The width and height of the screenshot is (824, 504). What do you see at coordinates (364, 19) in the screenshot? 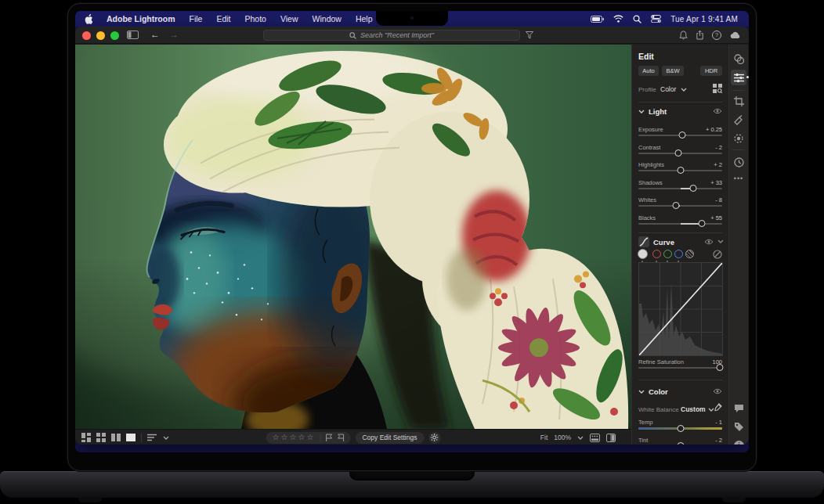
I see `menu-help: Help` at bounding box center [364, 19].